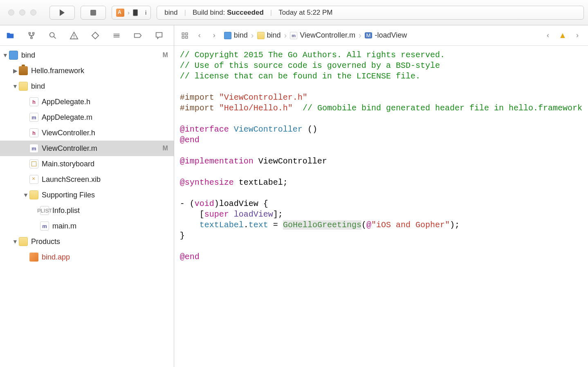  What do you see at coordinates (159, 36) in the screenshot?
I see `report-navigator-tab` at bounding box center [159, 36].